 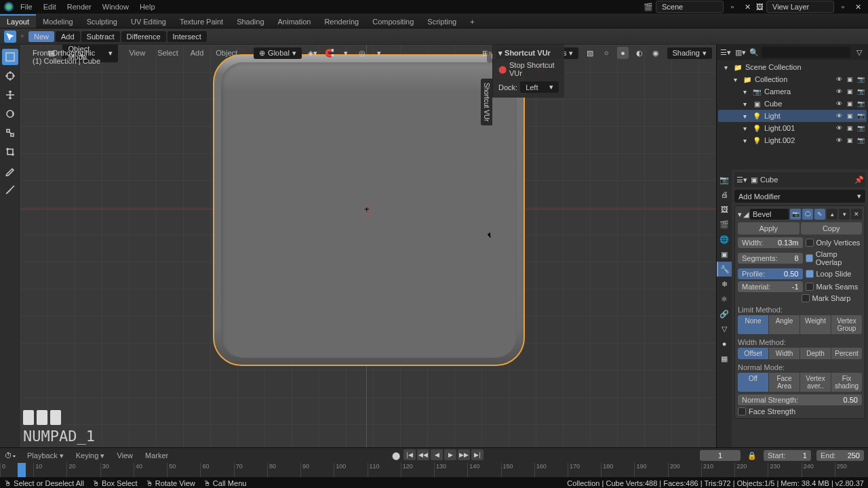 I want to click on start-frame-field: Start:1, so click(x=787, y=455).